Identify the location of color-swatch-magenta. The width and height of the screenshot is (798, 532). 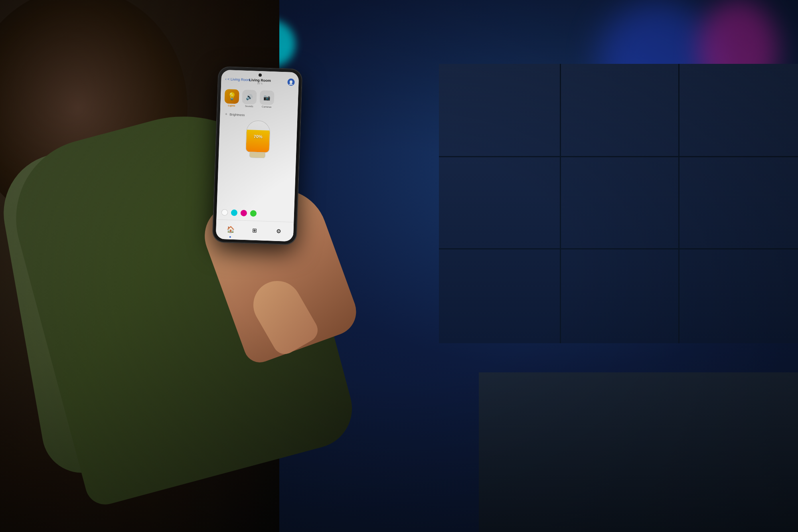
(244, 213).